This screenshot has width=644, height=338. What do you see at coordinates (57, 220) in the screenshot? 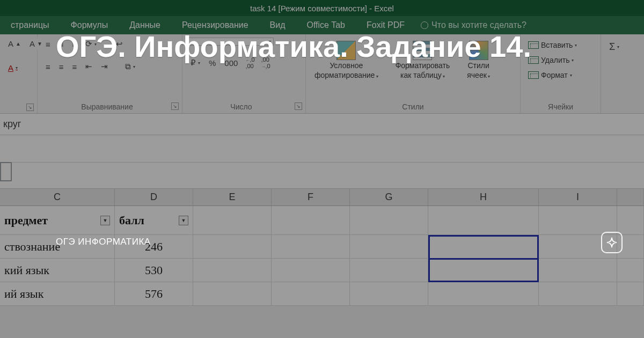
I see `cell: предмет ▼` at bounding box center [57, 220].